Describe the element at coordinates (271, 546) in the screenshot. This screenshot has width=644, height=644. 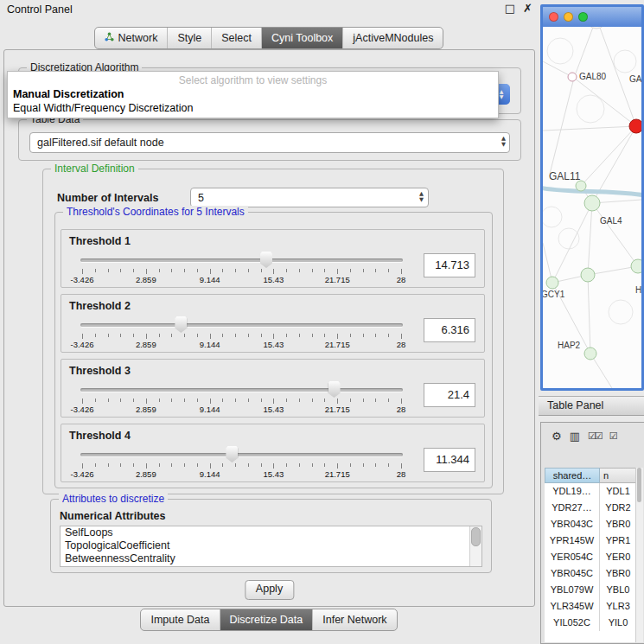
I see `list-item: TopologicalCoefficient` at that location.